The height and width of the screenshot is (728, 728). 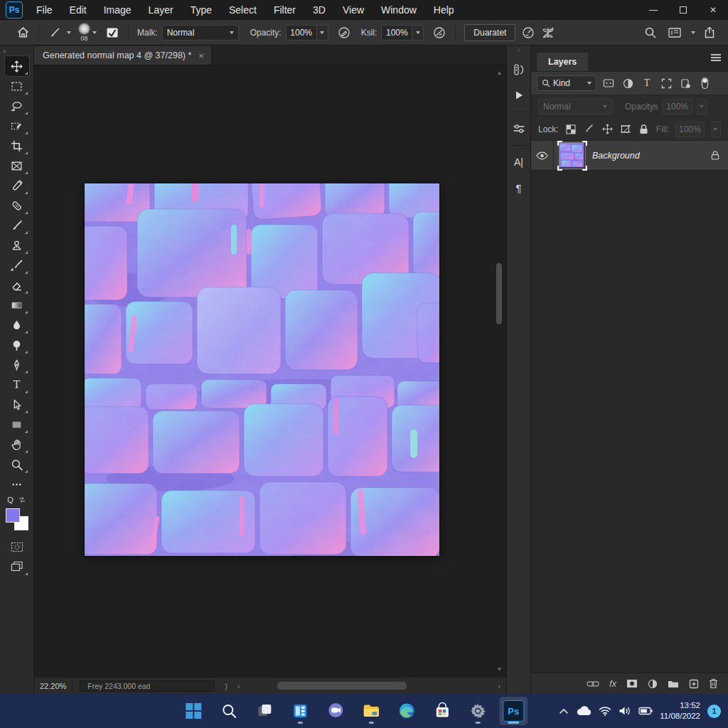 I want to click on workspace-chevron, so click(x=693, y=33).